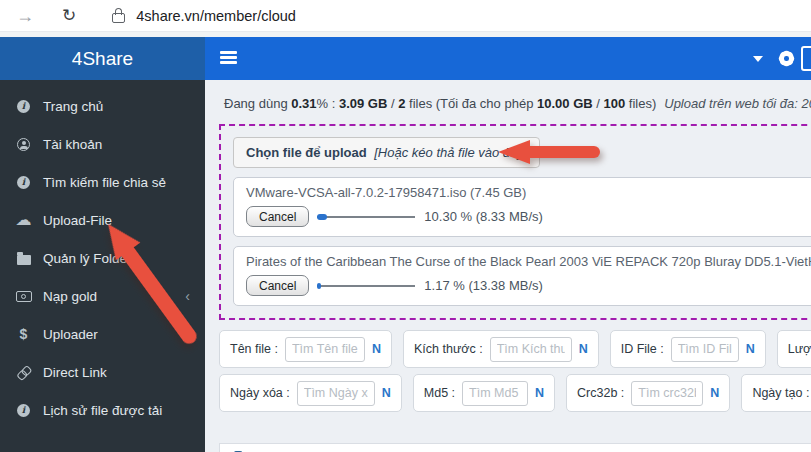 Image resolution: width=811 pixels, height=452 pixels. Describe the element at coordinates (806, 58) in the screenshot. I see `edge-partial-element` at that location.